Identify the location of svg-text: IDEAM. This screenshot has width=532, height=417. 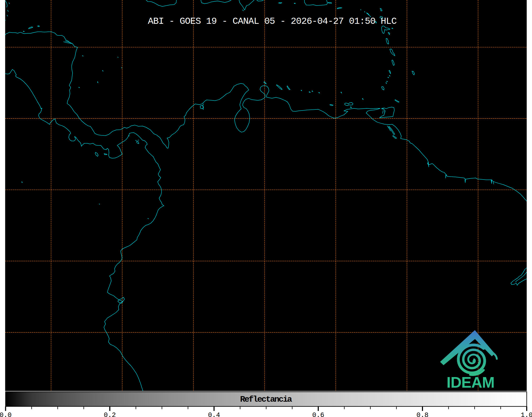
(471, 382).